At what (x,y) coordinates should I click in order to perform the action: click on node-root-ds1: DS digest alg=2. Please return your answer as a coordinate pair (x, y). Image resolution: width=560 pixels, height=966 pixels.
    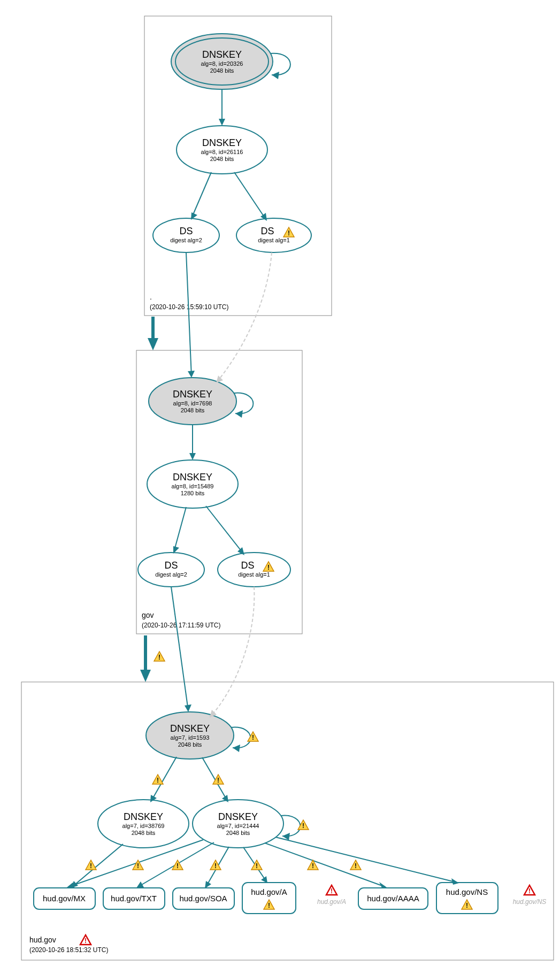
    Looking at the image, I should click on (186, 235).